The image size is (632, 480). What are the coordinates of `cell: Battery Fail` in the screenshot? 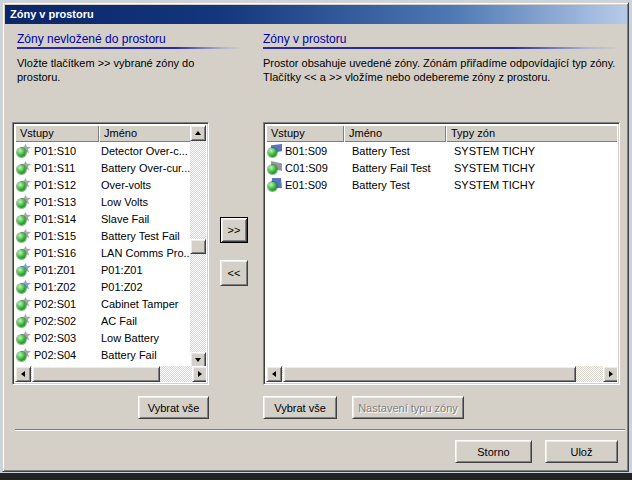 It's located at (146, 355).